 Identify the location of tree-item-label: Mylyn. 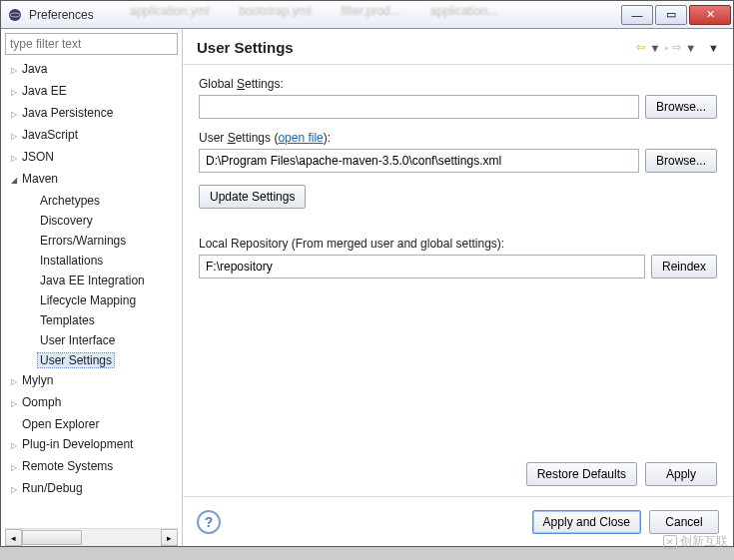
(38, 380).